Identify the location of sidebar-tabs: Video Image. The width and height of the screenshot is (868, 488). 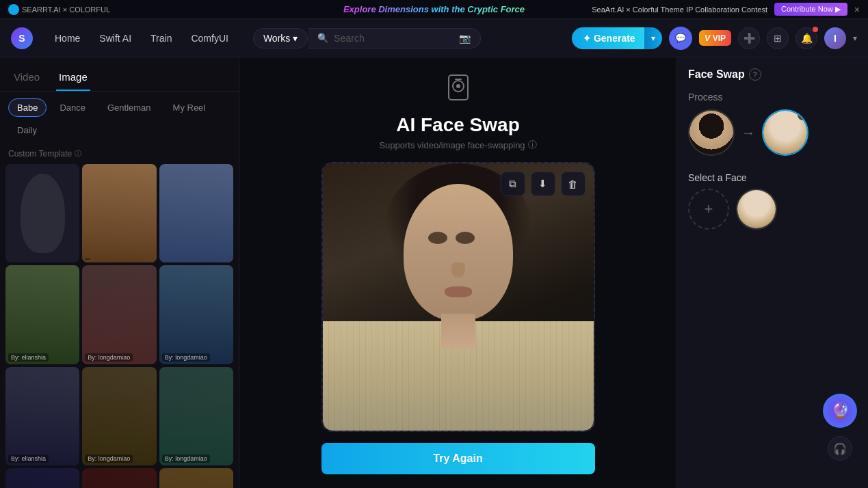
(119, 74).